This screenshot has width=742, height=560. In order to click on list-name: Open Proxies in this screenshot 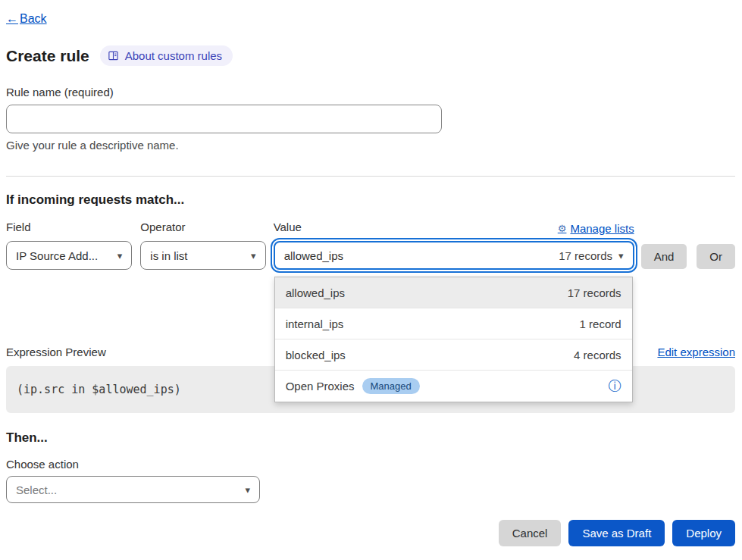, I will do `click(320, 386)`.